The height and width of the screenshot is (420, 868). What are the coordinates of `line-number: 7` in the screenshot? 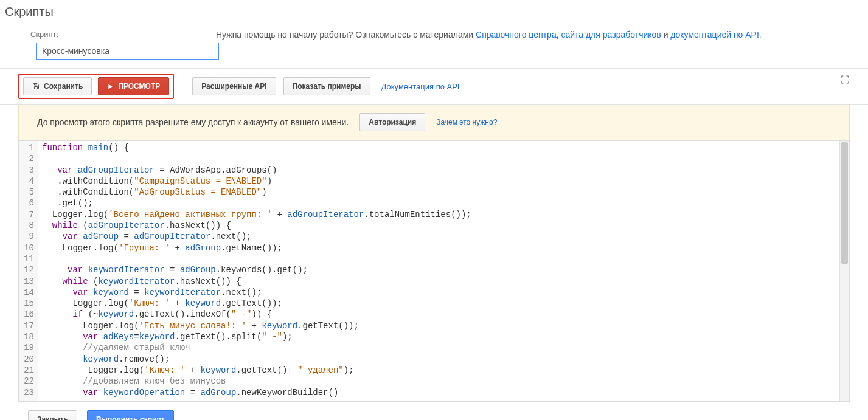 It's located at (27, 215).